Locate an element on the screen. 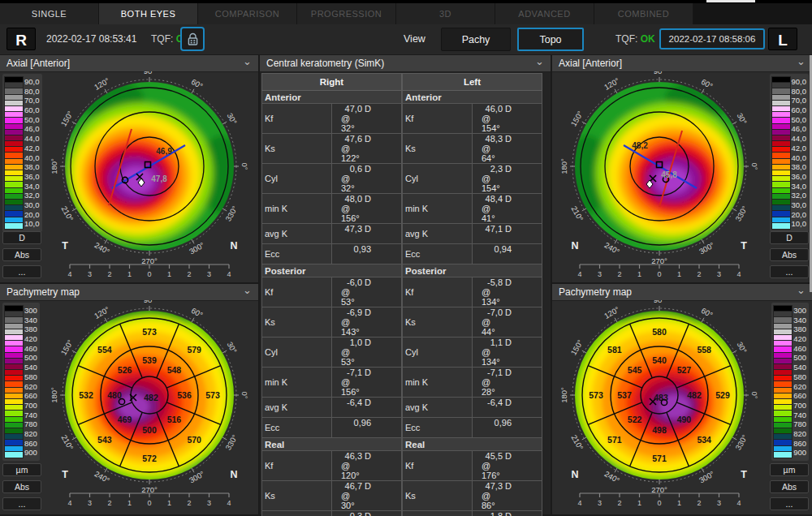  svg-text: 539 is located at coordinates (149, 360).